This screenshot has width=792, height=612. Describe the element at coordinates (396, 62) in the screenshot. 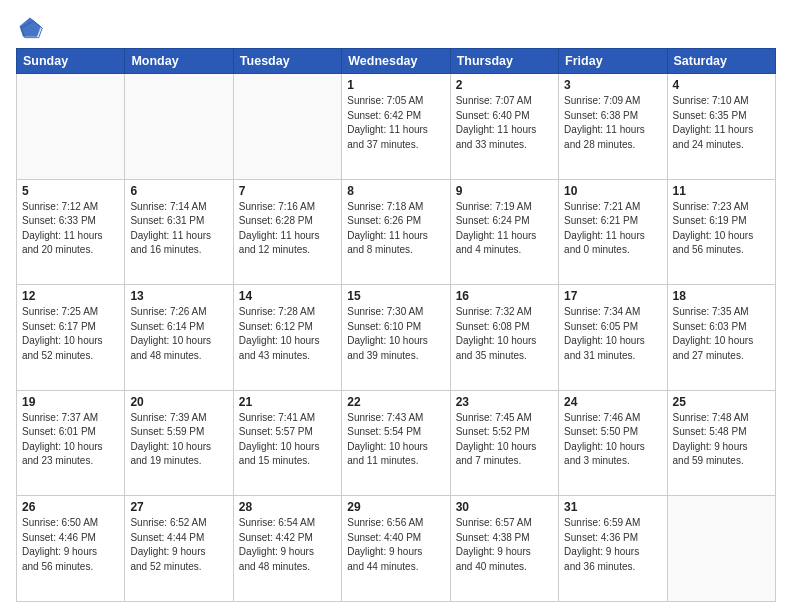

I see `weekday-header: Wednesday` at that location.